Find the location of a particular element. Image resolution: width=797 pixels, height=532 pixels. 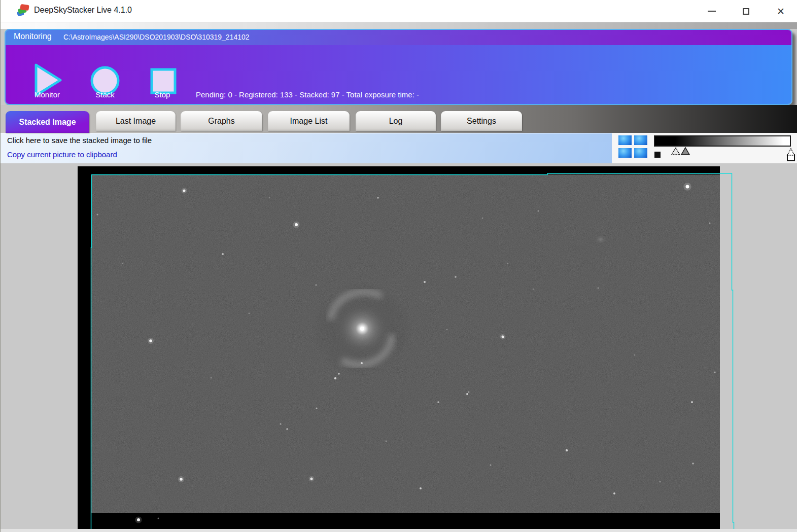

tab-stacked-image: Stacked Image is located at coordinates (48, 122).